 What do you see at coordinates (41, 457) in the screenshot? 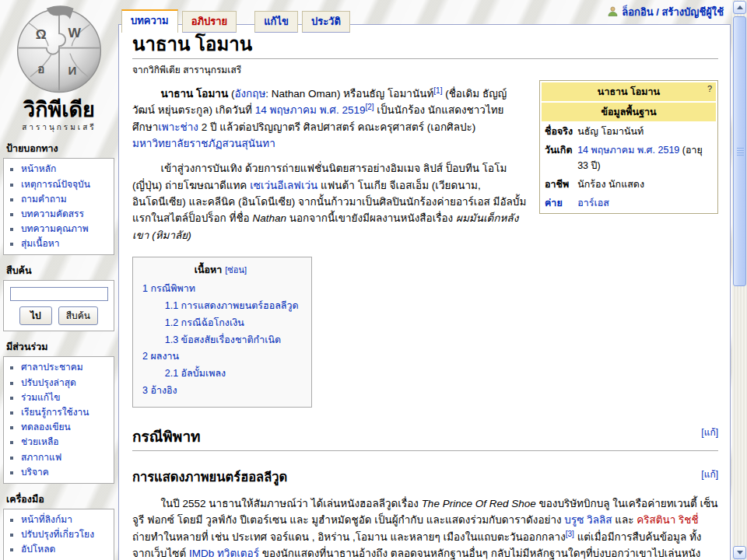
I see `sidebar-link: สภากาแฟ` at bounding box center [41, 457].